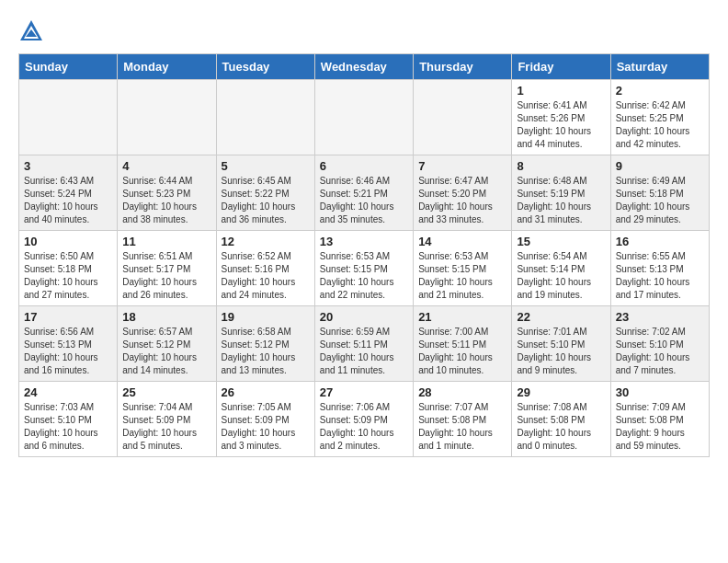  Describe the element at coordinates (265, 67) in the screenshot. I see `weekday-header: Tuesday` at that location.